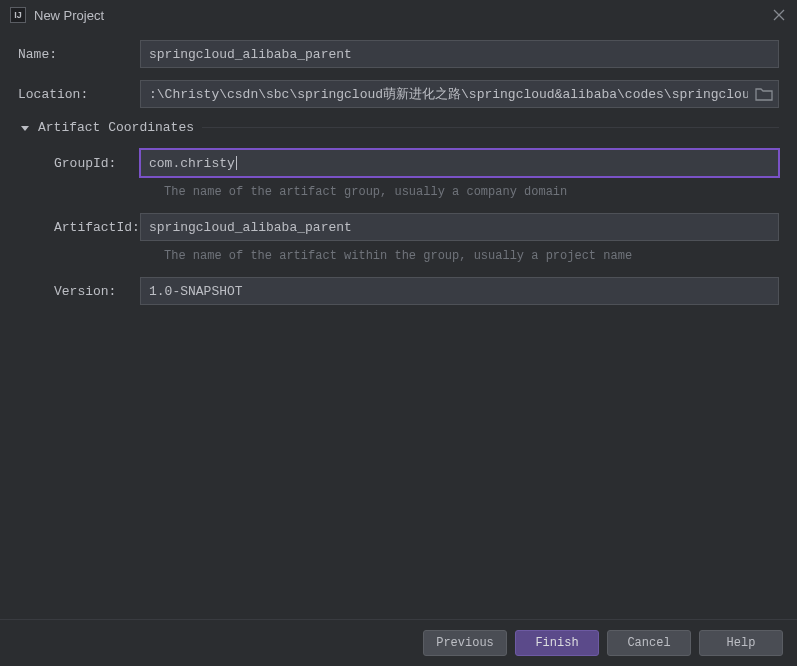  I want to click on groupid-input: com.christy, so click(460, 163).